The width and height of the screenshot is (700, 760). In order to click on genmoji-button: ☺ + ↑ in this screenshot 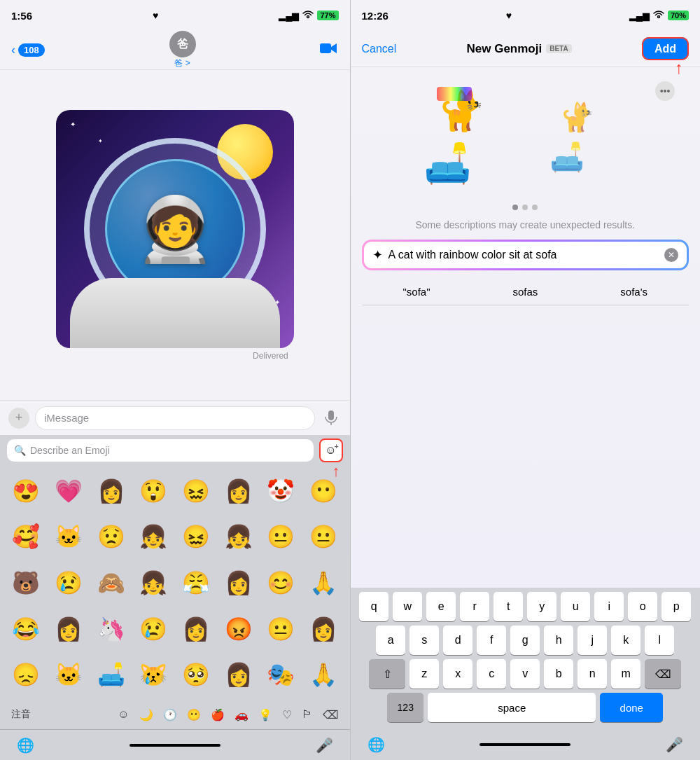, I will do `click(331, 450)`.